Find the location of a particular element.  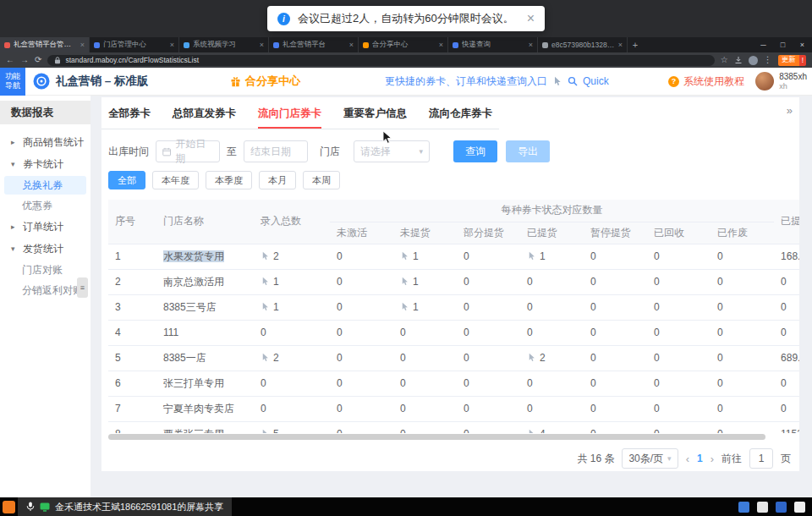

menu-dots-icon: ⋮ is located at coordinates (768, 60).